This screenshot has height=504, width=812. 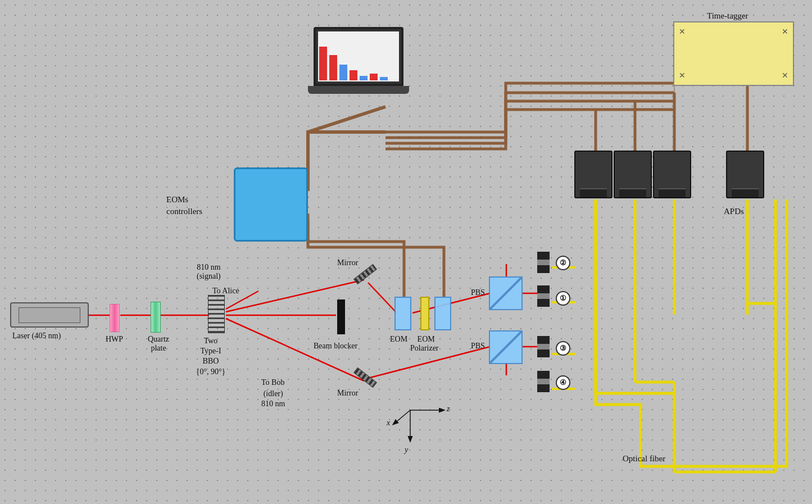 What do you see at coordinates (211, 356) in the screenshot?
I see `bbo-label: TwoType-IBBO{0°, 90°}` at bounding box center [211, 356].